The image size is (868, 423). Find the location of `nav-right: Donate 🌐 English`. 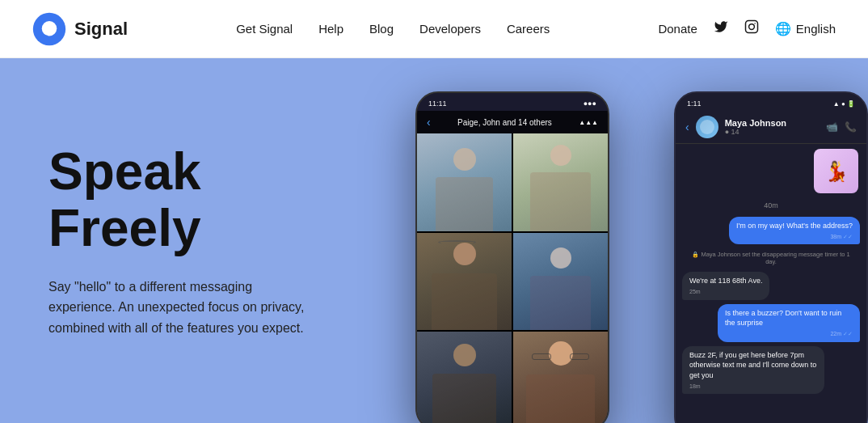

nav-right: Donate 🌐 English is located at coordinates (747, 29).